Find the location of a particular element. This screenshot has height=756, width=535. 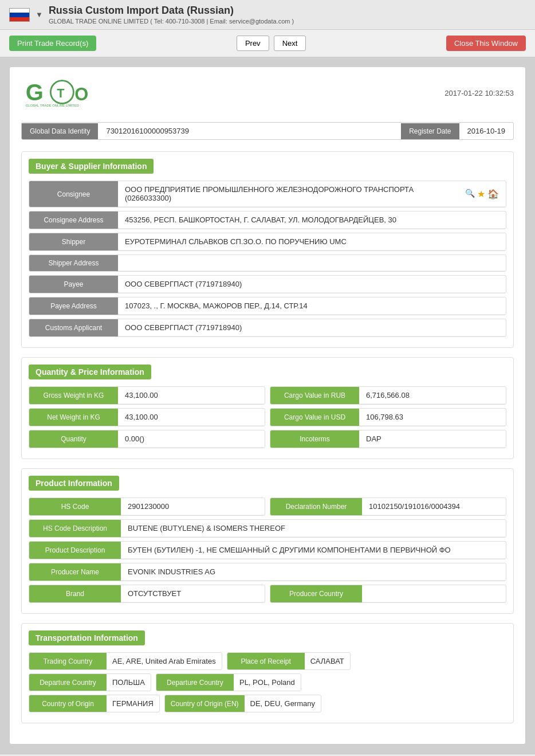

russia-flag is located at coordinates (19, 15).